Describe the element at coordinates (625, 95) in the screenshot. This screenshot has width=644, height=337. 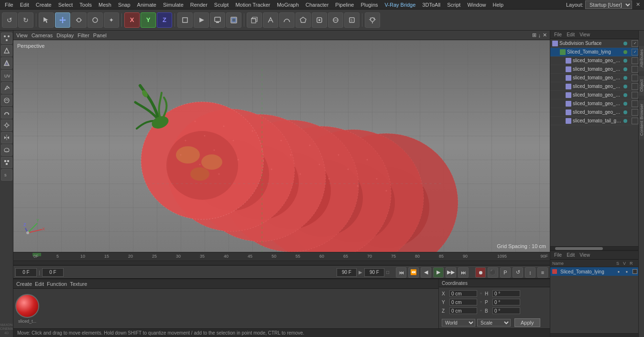
I see `geo002-vis` at that location.